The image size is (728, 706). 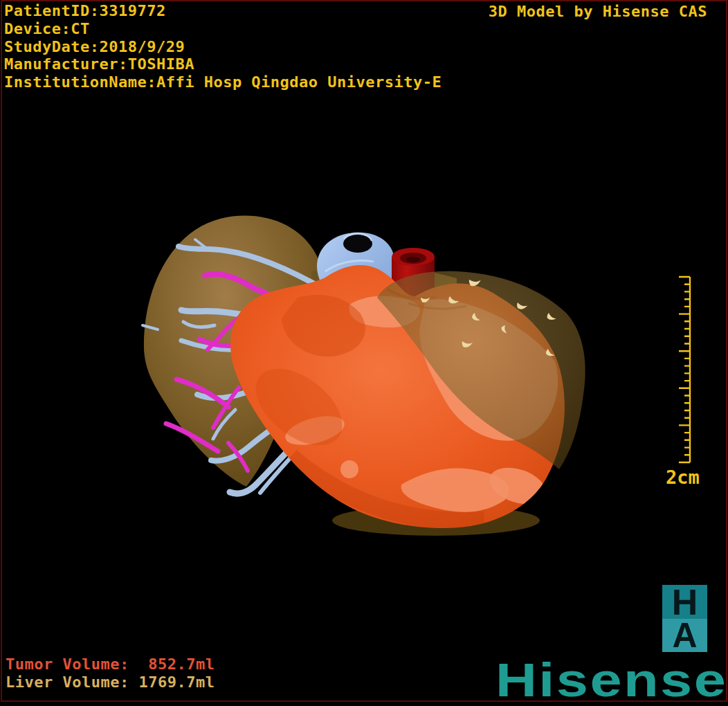 What do you see at coordinates (684, 370) in the screenshot?
I see `ruler-ticks` at bounding box center [684, 370].